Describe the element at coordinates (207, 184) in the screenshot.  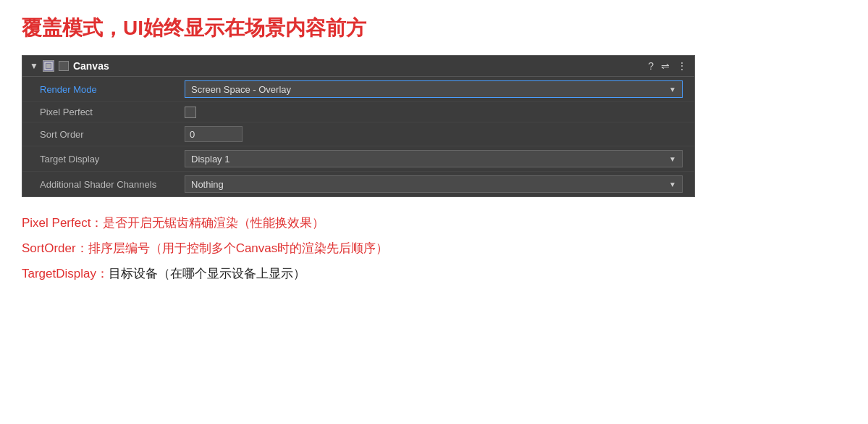
I see `shader-channels-dropdown-text: Nothing` at that location.